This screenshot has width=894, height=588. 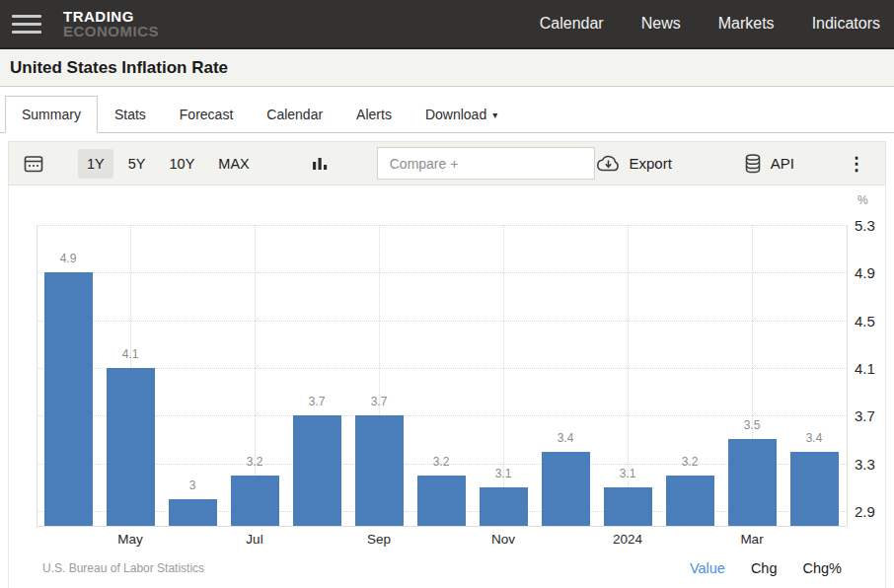 I want to click on nav-item-indicators: Indicators, so click(x=847, y=24).